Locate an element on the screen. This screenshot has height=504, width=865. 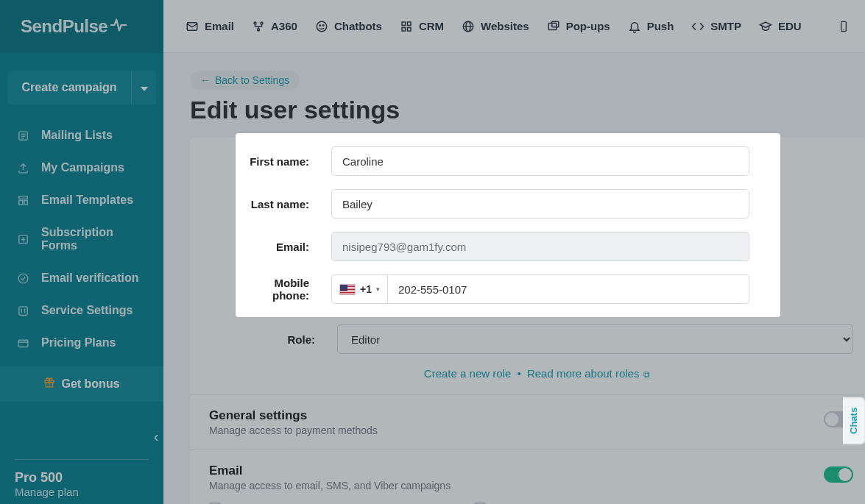
create-role-link: Create a new role is located at coordinates (467, 374).